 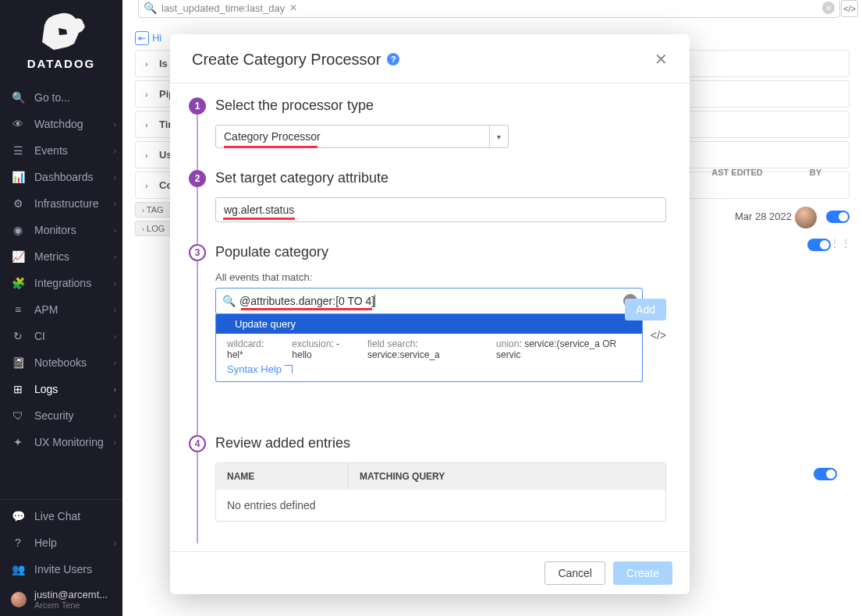 I want to click on chevron-down-icon: ▾, so click(x=498, y=136).